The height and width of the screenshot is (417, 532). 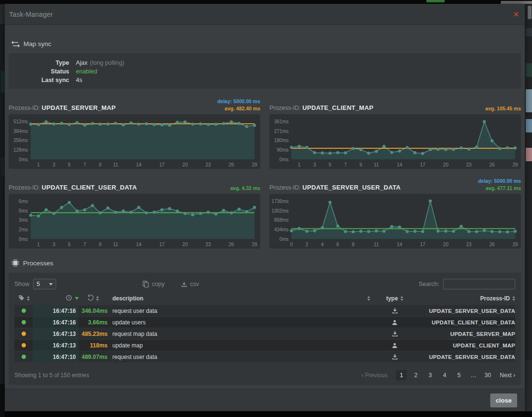 I want to click on modal-title: Task-Manager, so click(x=31, y=14).